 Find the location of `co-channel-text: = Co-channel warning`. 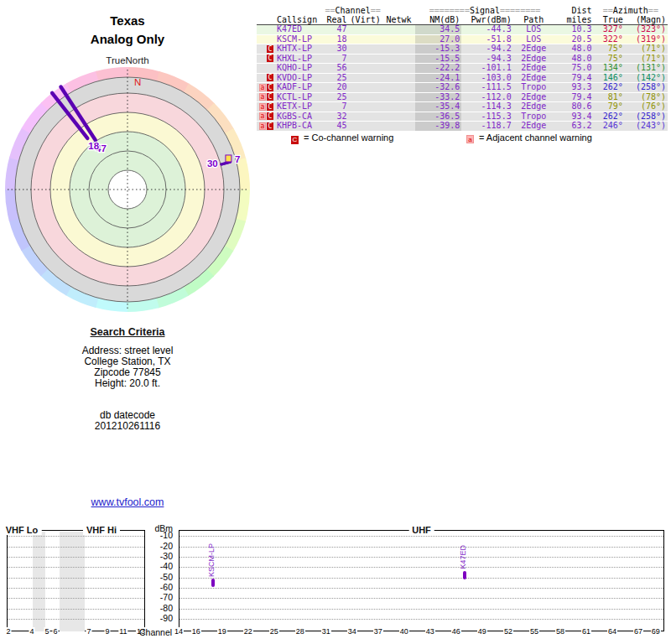

co-channel-text: = Co-channel warning is located at coordinates (349, 138).